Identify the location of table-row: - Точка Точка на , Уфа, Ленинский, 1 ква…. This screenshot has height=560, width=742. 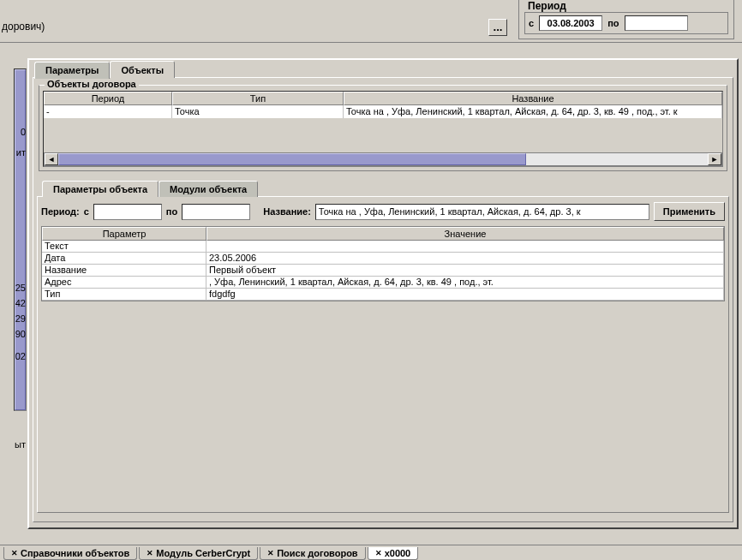
(383, 111).